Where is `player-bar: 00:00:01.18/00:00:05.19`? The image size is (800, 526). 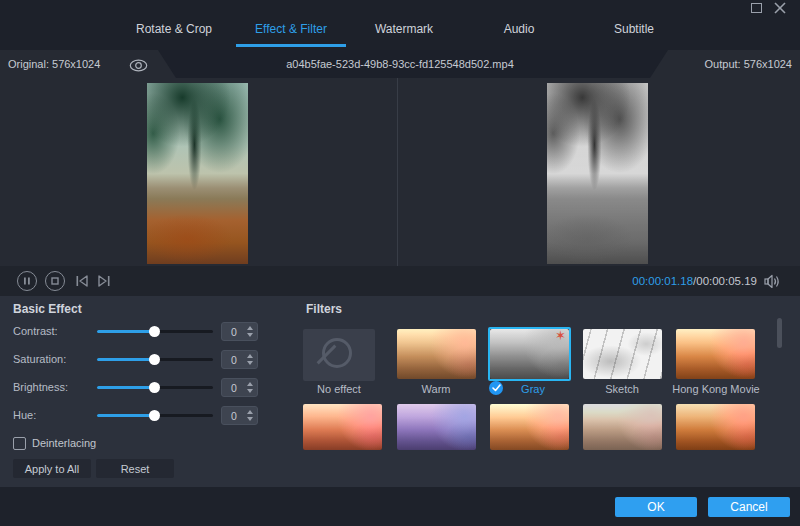 player-bar: 00:00:01.18/00:00:05.19 is located at coordinates (400, 281).